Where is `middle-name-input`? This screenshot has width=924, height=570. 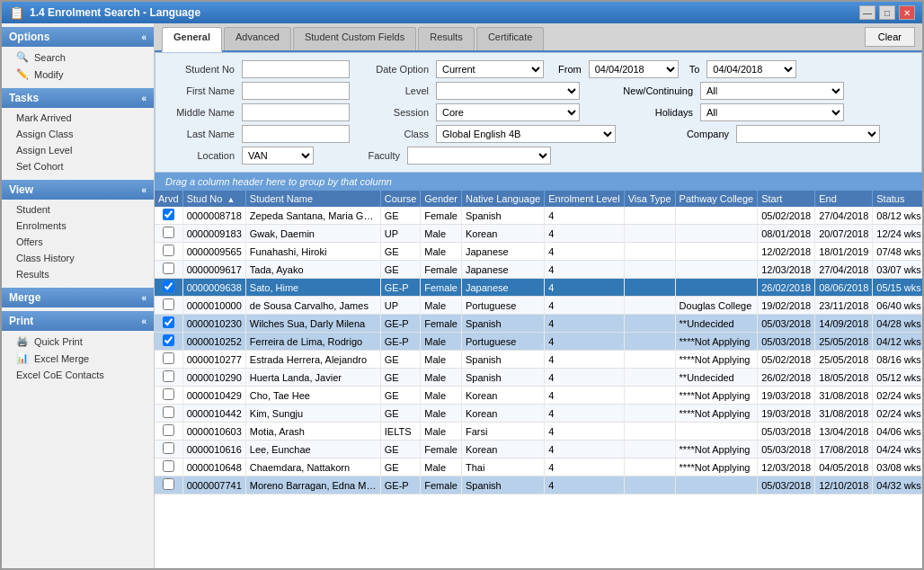
middle-name-input is located at coordinates (296, 112).